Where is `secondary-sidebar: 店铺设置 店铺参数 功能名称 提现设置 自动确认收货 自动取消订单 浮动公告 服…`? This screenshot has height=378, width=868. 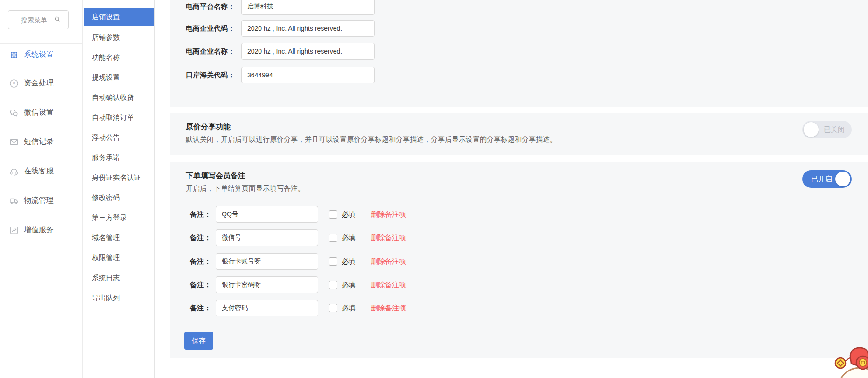
secondary-sidebar: 店铺设置 店铺参数 功能名称 提现设置 自动确认收货 自动取消订单 浮动公告 服… is located at coordinates (119, 189).